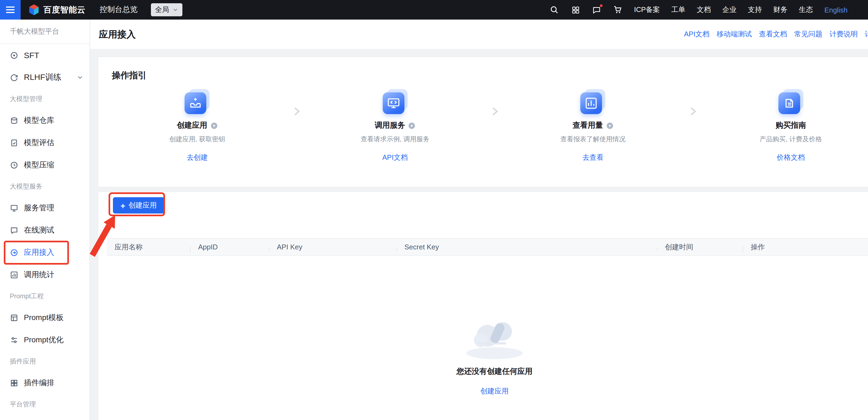 The height and width of the screenshot is (420, 868). Describe the element at coordinates (776, 34) in the screenshot. I see `header-doc-links: API文档 移动端测试 查看文档 常见问题 计费说明 计费管理` at that location.